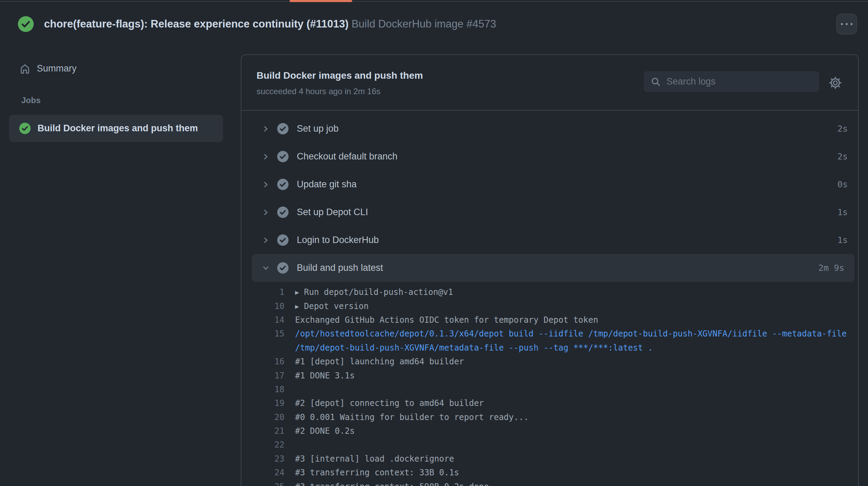  I want to click on log-line: 17 ▶ #1 DONE 3.1s, so click(549, 375).